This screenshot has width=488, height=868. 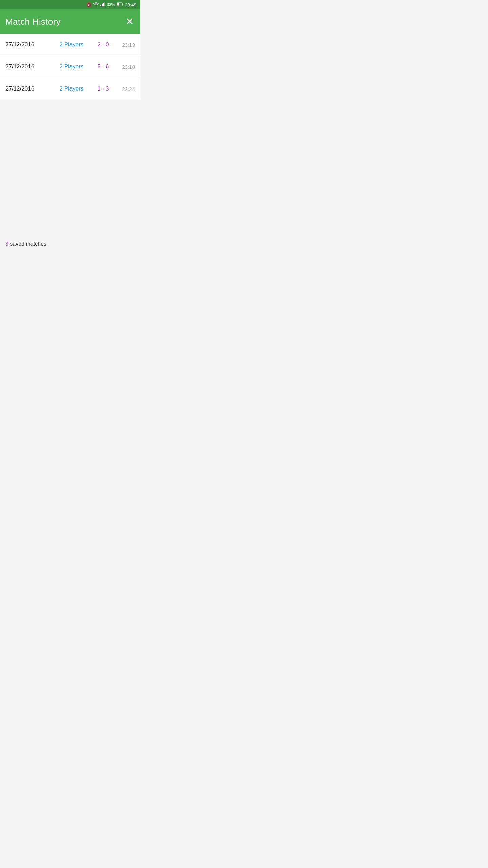 What do you see at coordinates (29, 45) in the screenshot?
I see `match-date-0: 27/12/2016` at bounding box center [29, 45].